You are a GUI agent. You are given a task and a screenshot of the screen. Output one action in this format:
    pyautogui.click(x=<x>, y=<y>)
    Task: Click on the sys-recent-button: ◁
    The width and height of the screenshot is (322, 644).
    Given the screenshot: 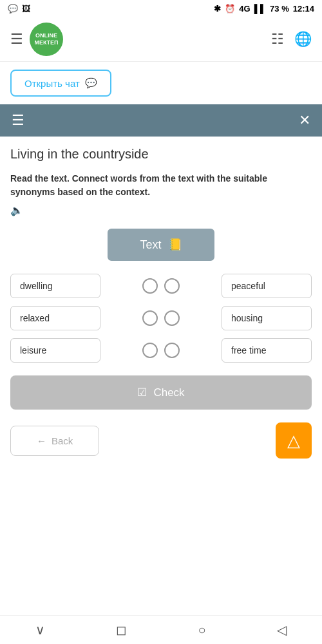 What is the action you would take?
    pyautogui.click(x=282, y=630)
    